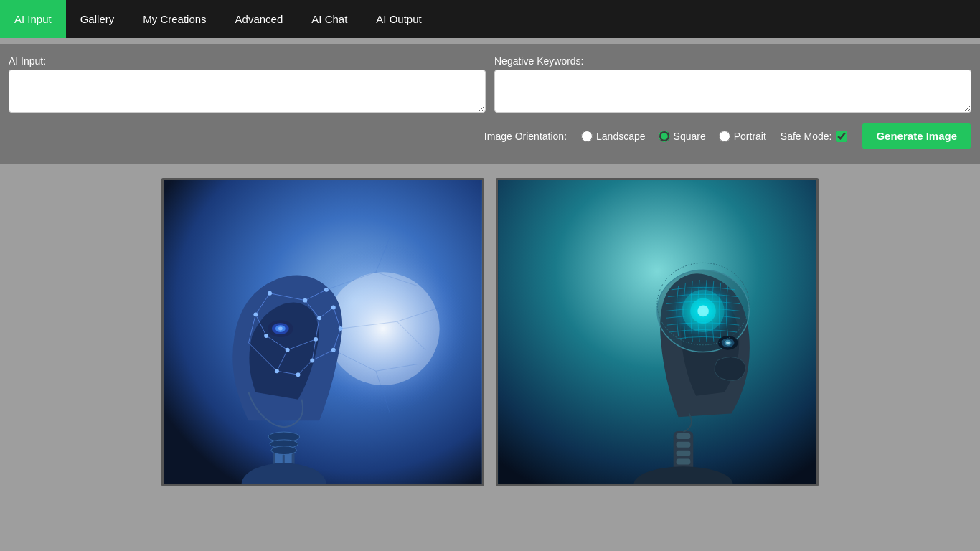  I want to click on safe-mode-label: Safe Mode:, so click(806, 136).